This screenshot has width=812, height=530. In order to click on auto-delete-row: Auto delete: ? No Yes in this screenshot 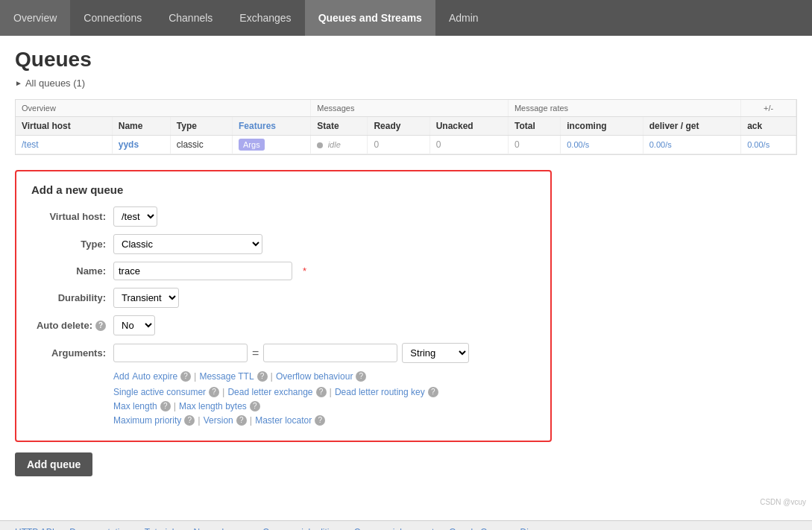, I will do `click(283, 325)`.